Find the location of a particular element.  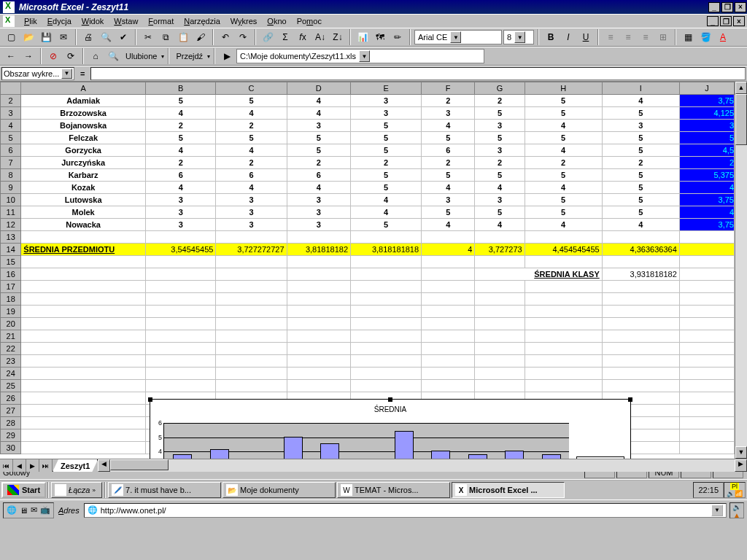

start-button: Start is located at coordinates (23, 490).